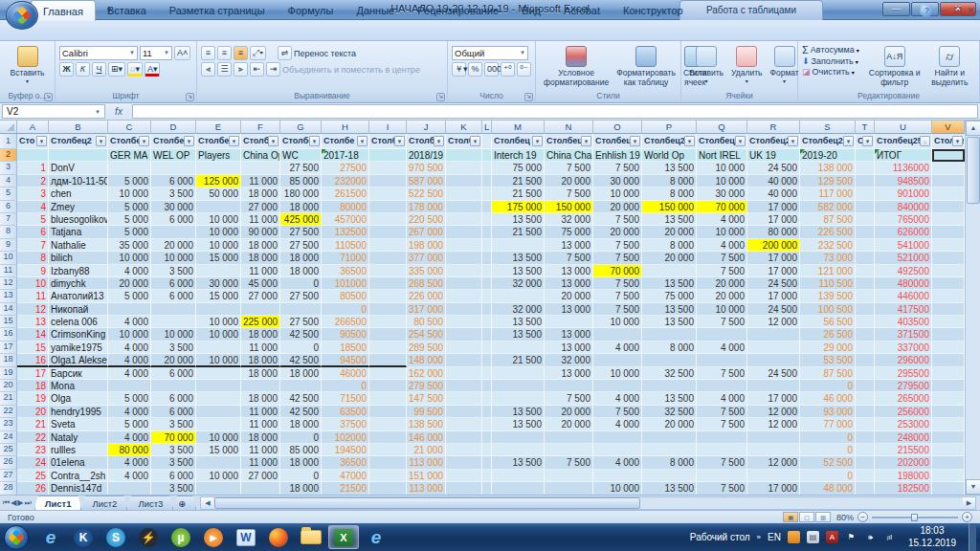  I want to click on column-header-A: A, so click(33, 127).